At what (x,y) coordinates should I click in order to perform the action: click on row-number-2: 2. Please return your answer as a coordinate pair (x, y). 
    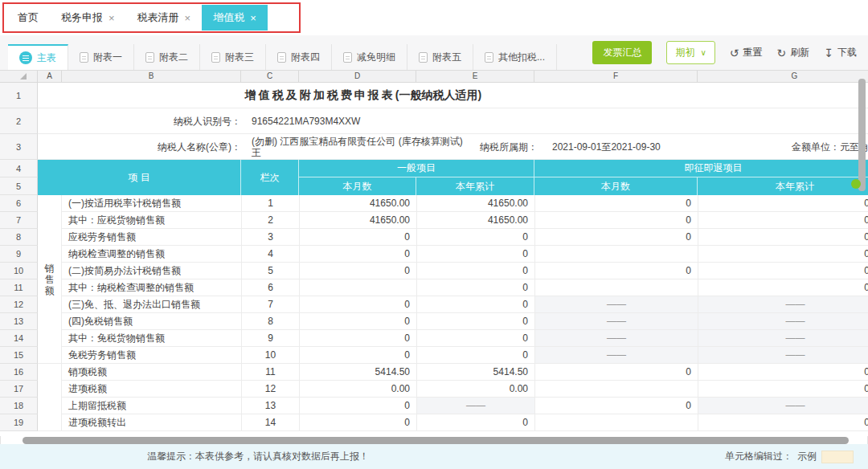
    Looking at the image, I should click on (19, 121).